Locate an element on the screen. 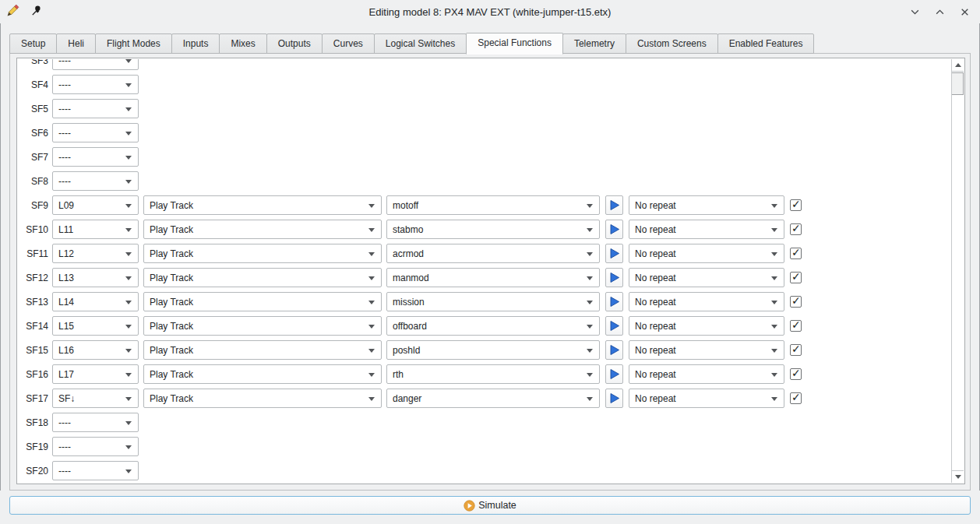  tab-special-functions: Special Functions is located at coordinates (514, 44).